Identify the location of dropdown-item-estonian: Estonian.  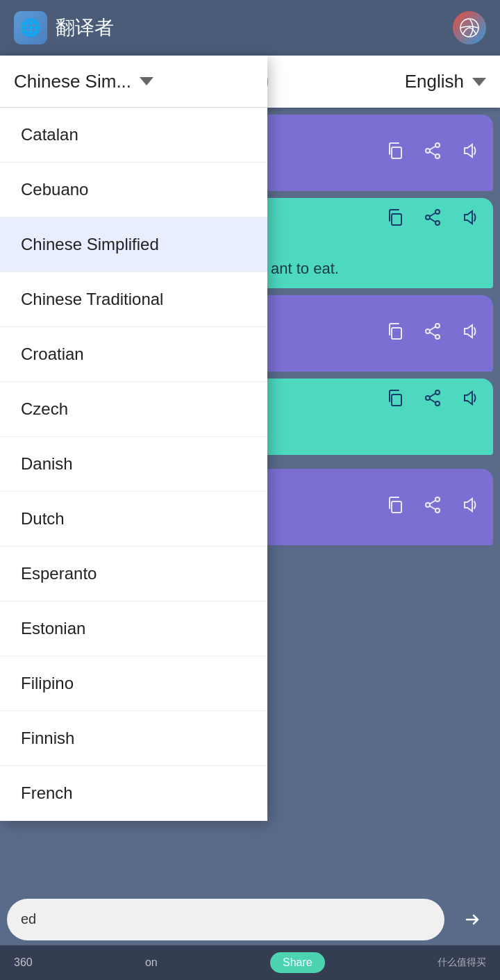
(133, 629).